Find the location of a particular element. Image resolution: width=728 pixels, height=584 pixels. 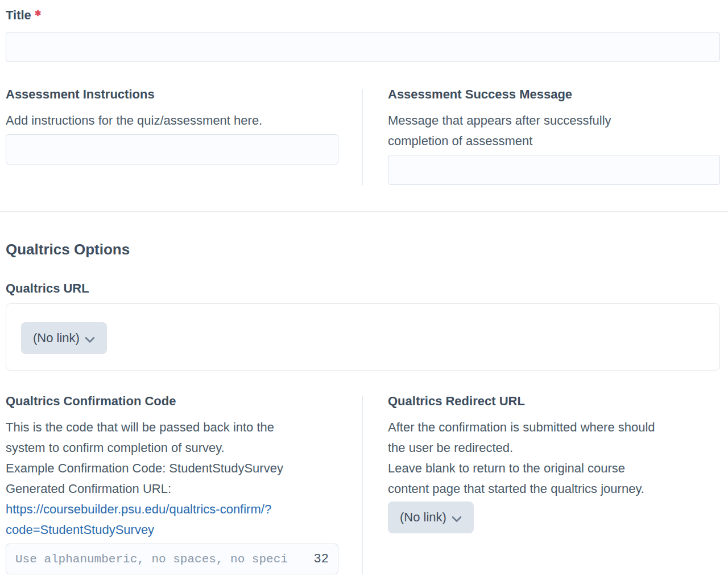

redirect-url-link-select-label: (No link) is located at coordinates (423, 517).